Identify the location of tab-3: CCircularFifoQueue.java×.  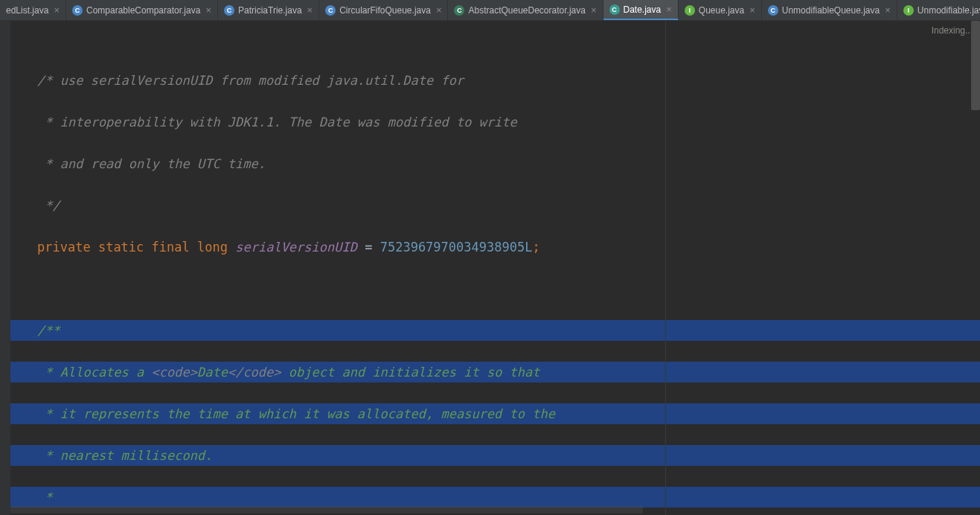
(384, 10).